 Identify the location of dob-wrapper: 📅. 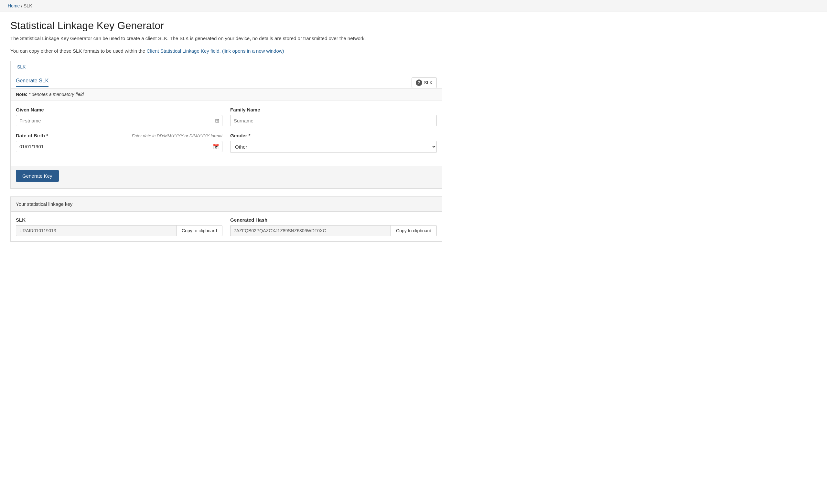
(119, 147).